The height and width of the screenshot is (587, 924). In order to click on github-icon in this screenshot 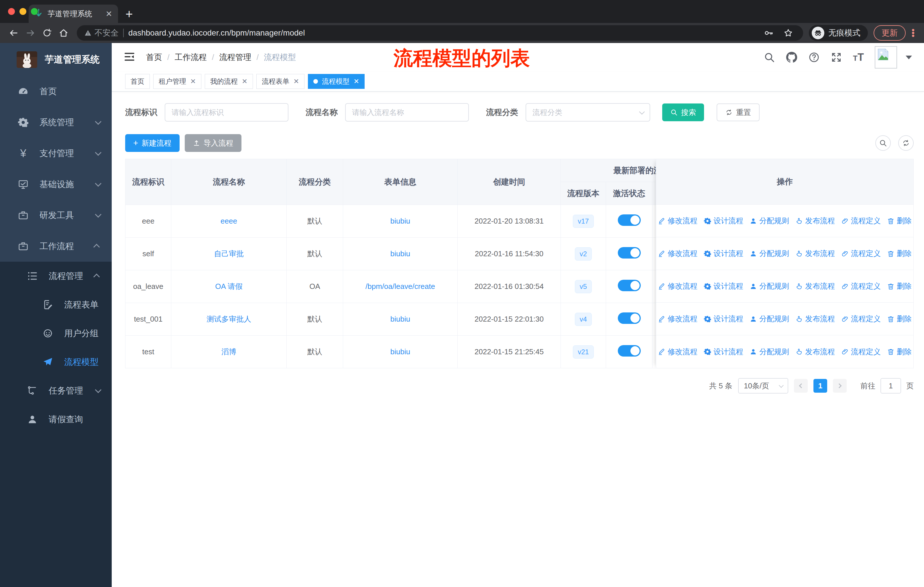, I will do `click(792, 57)`.